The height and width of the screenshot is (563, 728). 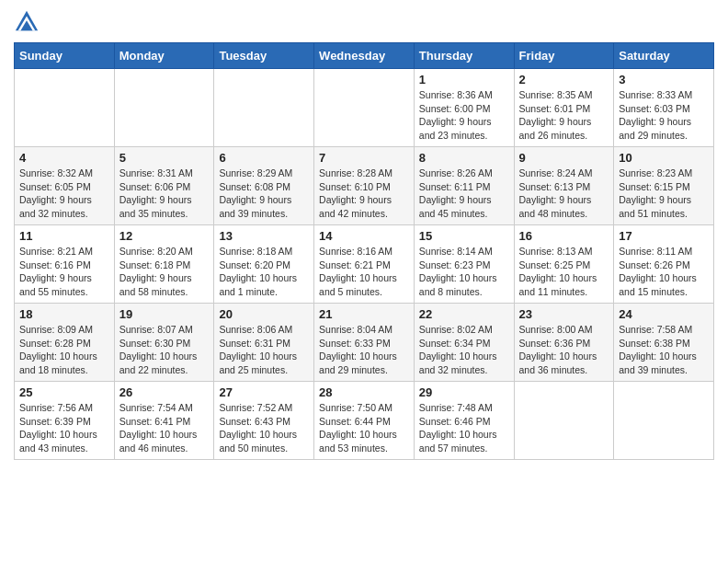 What do you see at coordinates (364, 421) in the screenshot?
I see `calendar-cell: 28Sunrise: 7:50 AM Sunset: 6:44 PM Dayli…` at bounding box center [364, 421].